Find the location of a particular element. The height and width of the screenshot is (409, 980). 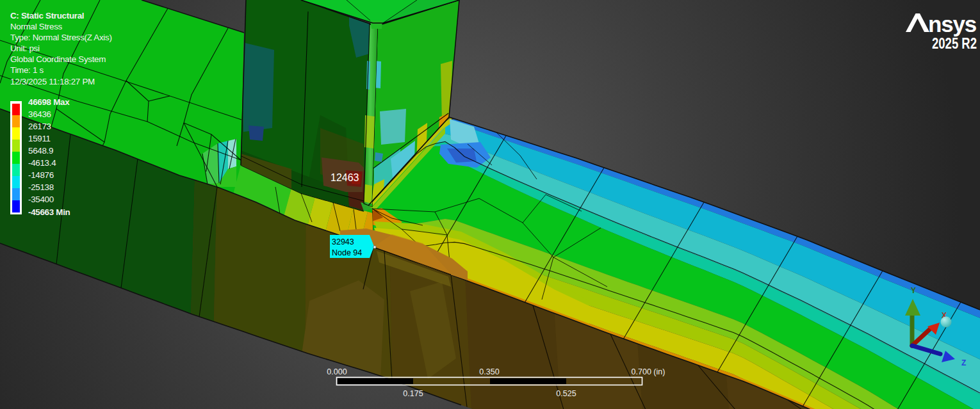

svg-text: 32943 is located at coordinates (343, 242).